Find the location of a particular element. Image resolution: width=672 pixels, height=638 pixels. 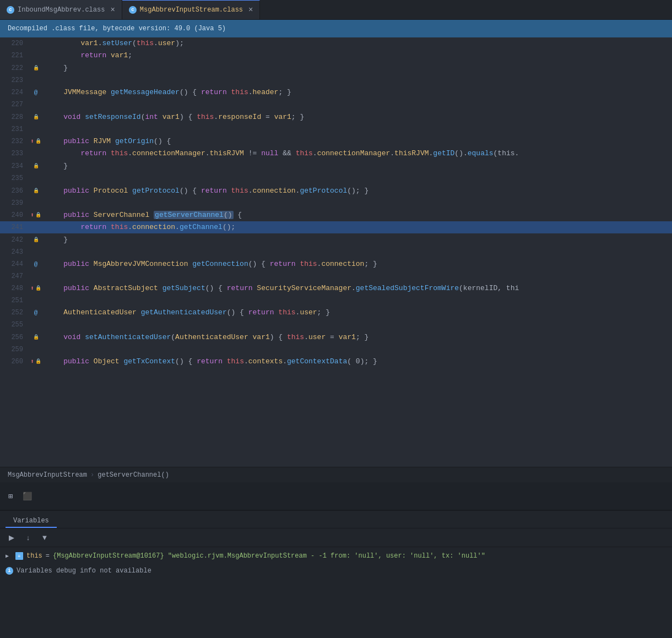

table-row: 222 🔒 } is located at coordinates (336, 68).